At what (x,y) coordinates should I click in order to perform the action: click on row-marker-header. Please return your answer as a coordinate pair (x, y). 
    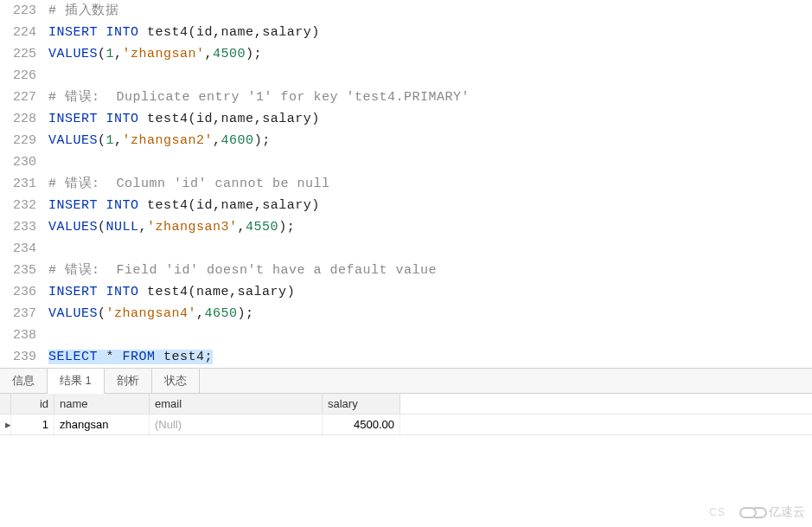
    Looking at the image, I should click on (5, 403).